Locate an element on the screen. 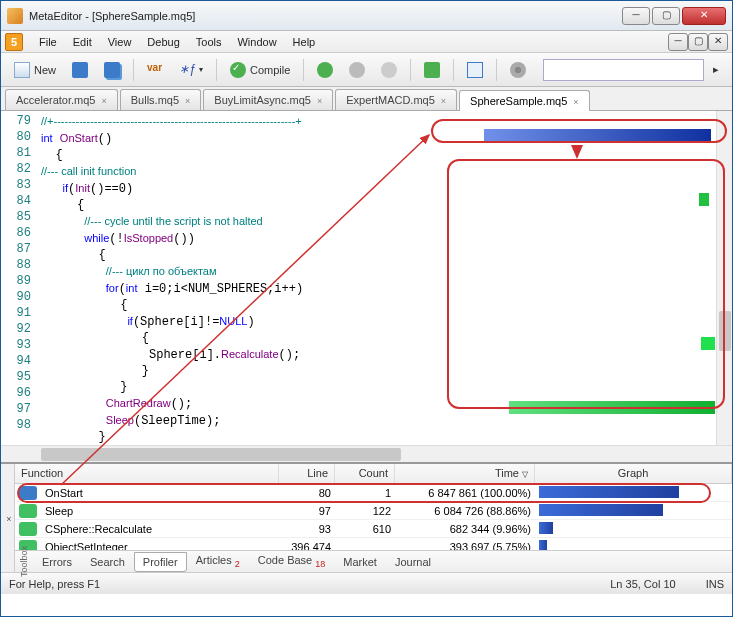 The width and height of the screenshot is (733, 617). window-title: MetaEditor - [SphereSample.mq5] is located at coordinates (326, 16).